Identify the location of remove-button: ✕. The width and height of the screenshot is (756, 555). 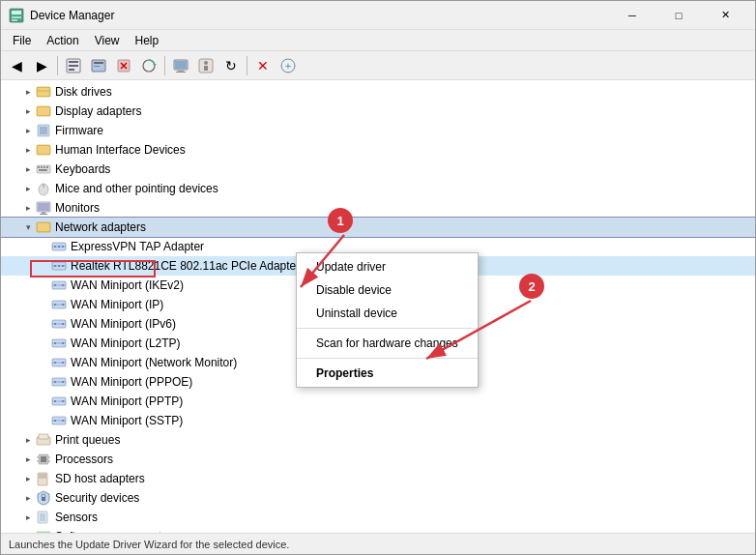
(263, 66).